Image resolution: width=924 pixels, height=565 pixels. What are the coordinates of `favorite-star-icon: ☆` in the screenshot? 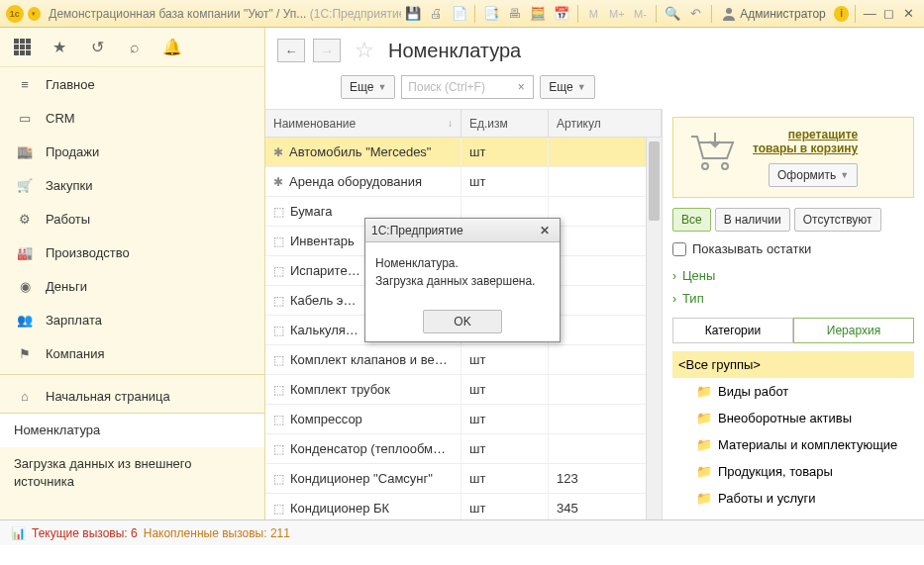 It's located at (364, 50).